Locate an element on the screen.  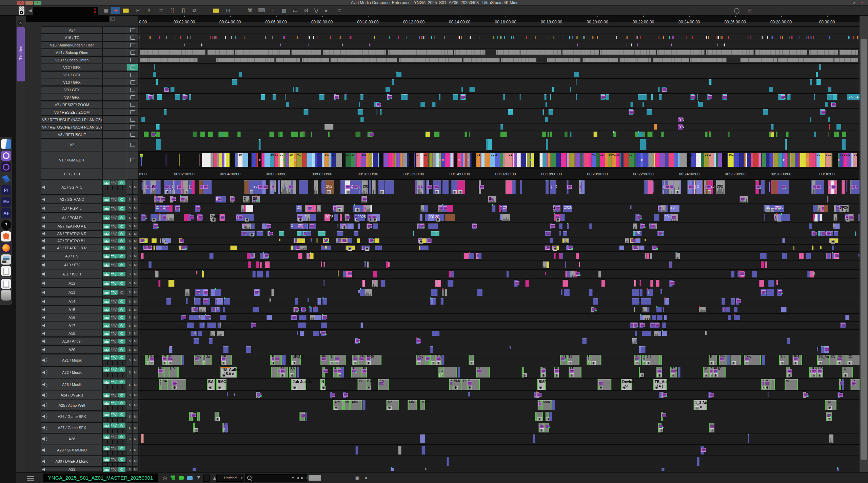
track-header-A20: A20SM is located at coordinates (82, 349).